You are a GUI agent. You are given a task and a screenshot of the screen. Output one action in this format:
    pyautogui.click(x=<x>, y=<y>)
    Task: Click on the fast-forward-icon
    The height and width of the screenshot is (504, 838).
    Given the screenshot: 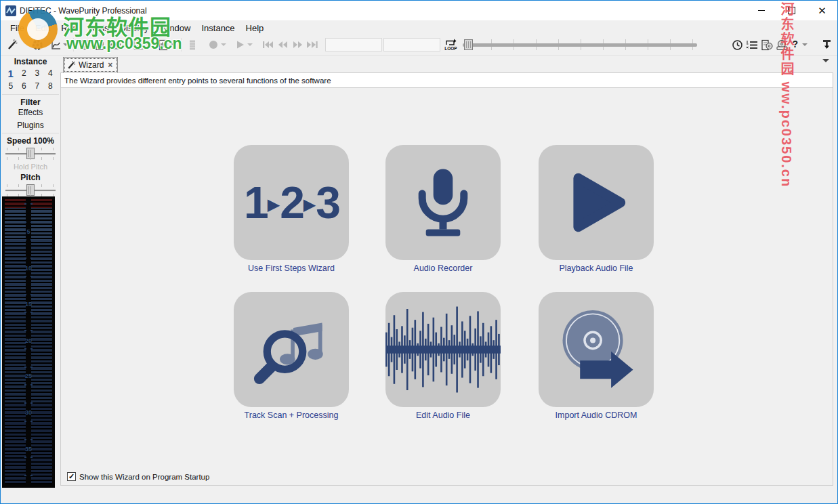 What is the action you would take?
    pyautogui.click(x=297, y=45)
    